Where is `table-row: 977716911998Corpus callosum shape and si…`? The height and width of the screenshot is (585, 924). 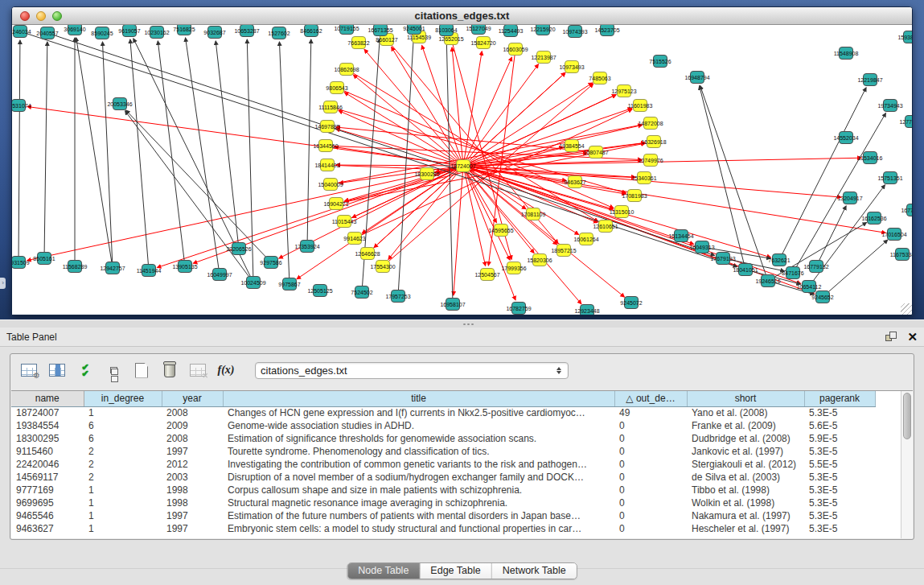 table-row: 977716911998Corpus callosum shape and si… is located at coordinates (443, 490).